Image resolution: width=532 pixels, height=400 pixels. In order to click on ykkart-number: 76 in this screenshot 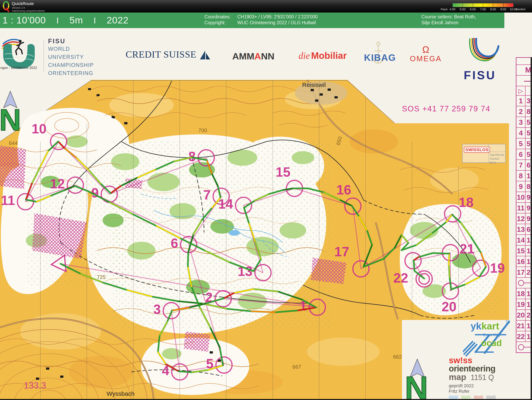, I will do `click(507, 322)`.